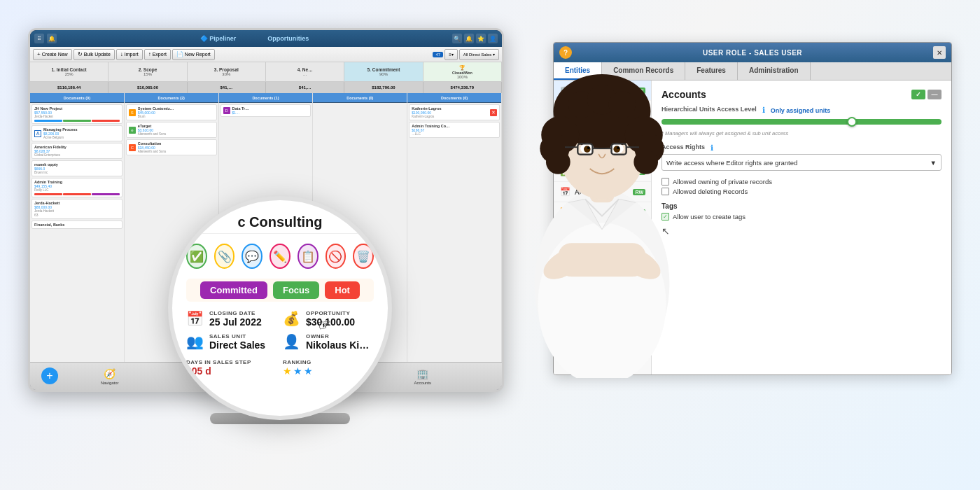 Image resolution: width=980 pixels, height=490 pixels. I want to click on stage-scope: 2. Scope 15%, so click(148, 71).